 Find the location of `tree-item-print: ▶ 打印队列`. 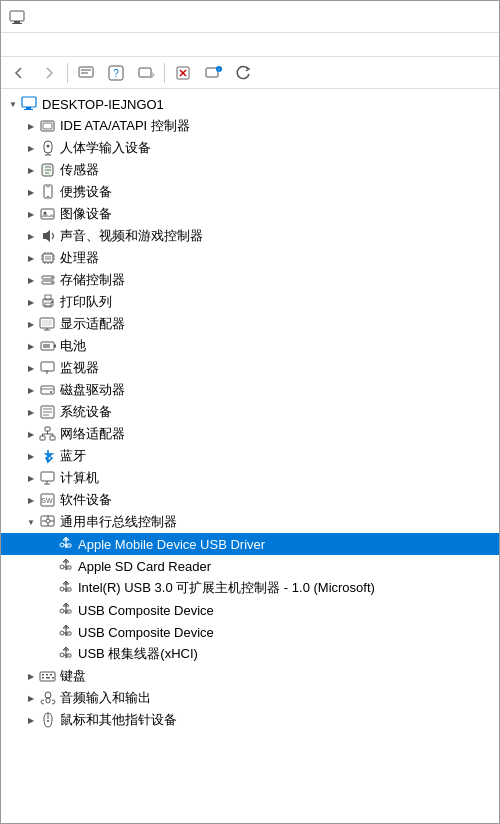

tree-item-print: ▶ 打印队列 is located at coordinates (250, 302).